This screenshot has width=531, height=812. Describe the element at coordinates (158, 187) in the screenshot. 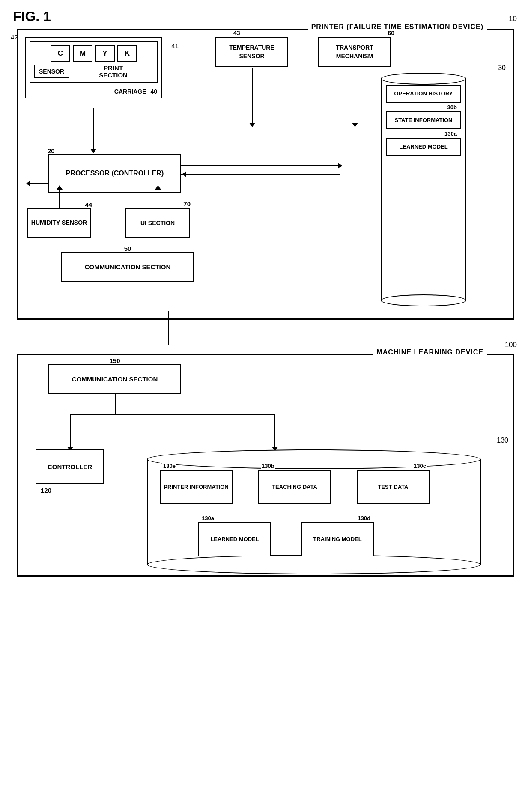

I see `arrow-ui-up-head` at that location.